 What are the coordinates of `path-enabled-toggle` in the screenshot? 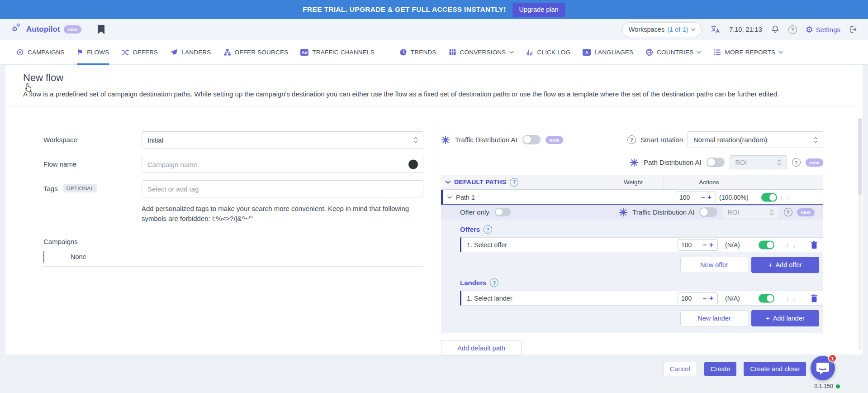 It's located at (769, 197).